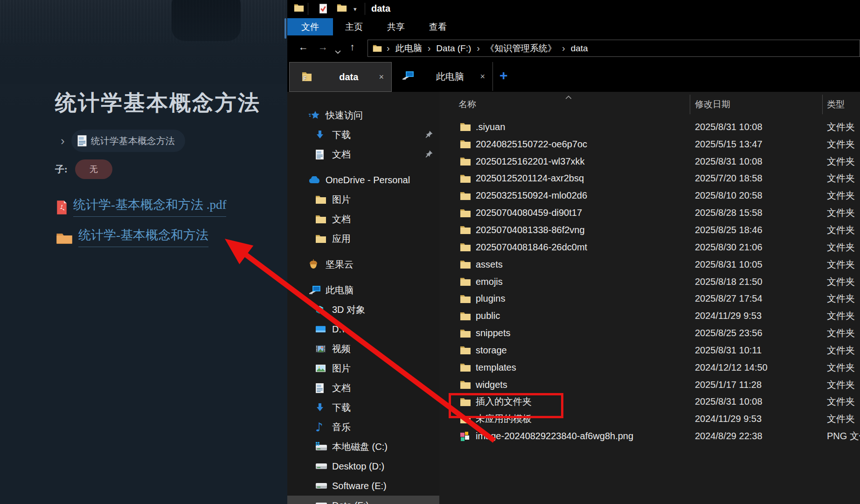  Describe the element at coordinates (650, 316) in the screenshot. I see `file-row: public2024/11/29 9:53文件夹` at that location.